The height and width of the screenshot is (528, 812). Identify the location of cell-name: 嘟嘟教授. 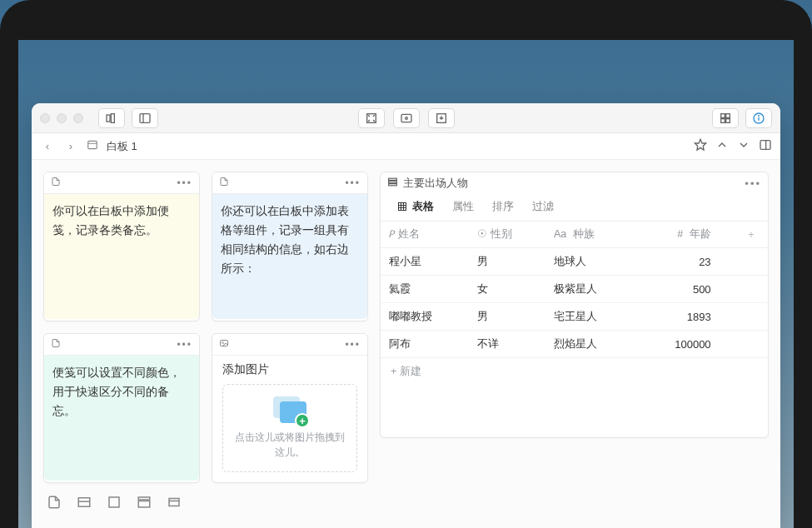
(425, 316).